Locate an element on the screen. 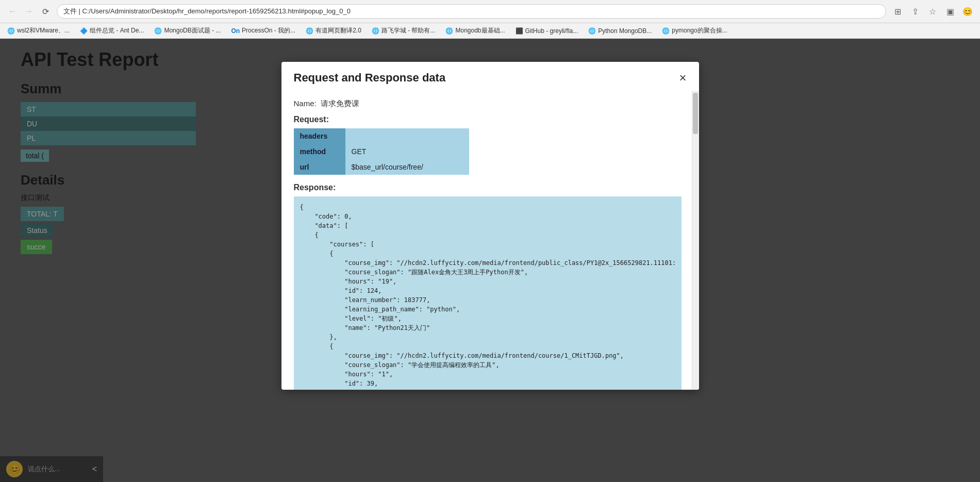 The image size is (980, 482). bookmark-mongodb-basic-icon: 🌐 is located at coordinates (450, 31).